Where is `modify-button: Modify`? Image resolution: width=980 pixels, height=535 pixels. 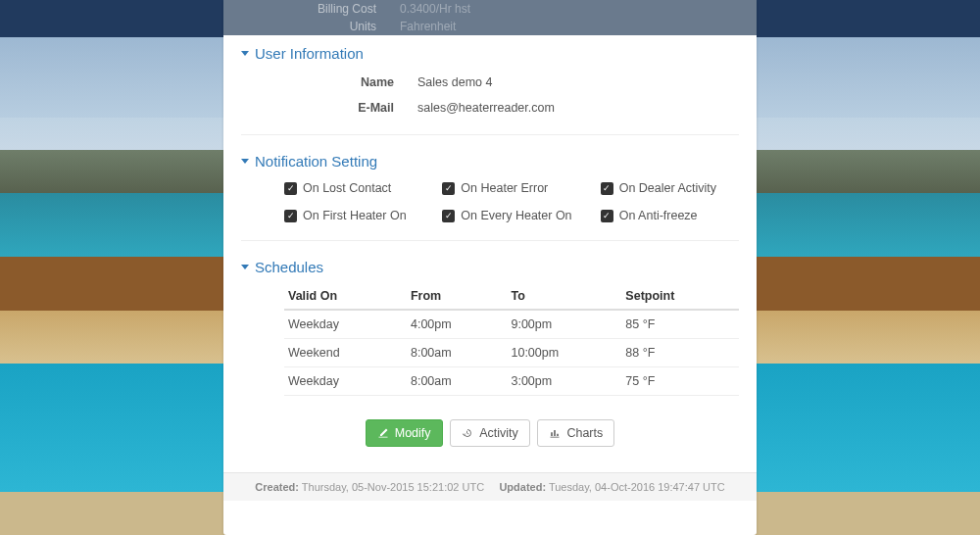 modify-button: Modify is located at coordinates (404, 433).